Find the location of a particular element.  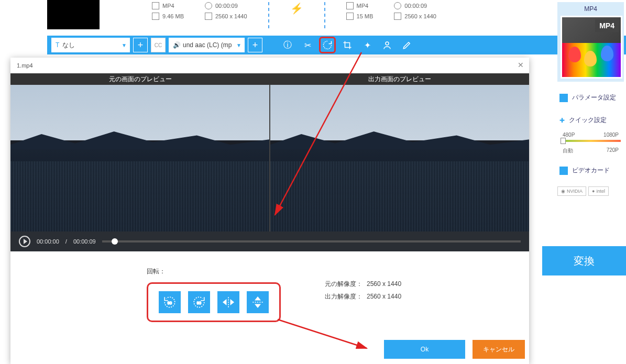

audio-value: und aac (LC) (mp is located at coordinates (207, 45).